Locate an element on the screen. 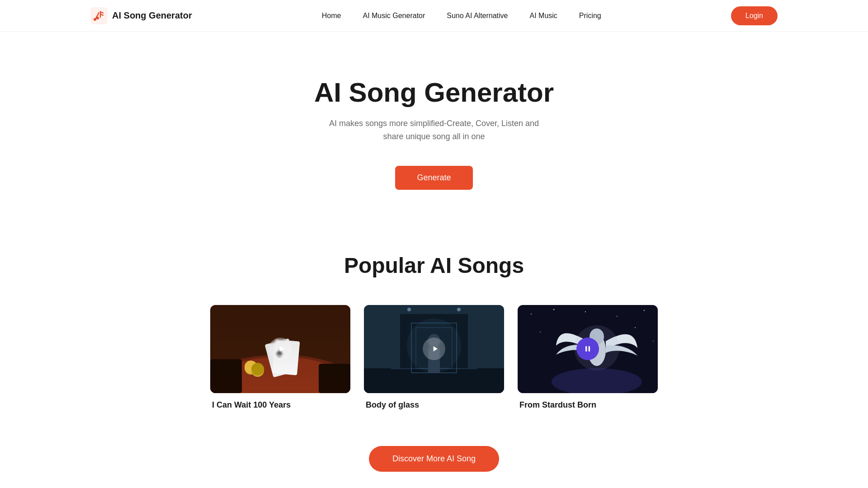  discover-more-button: Discover More AI Song is located at coordinates (434, 459).